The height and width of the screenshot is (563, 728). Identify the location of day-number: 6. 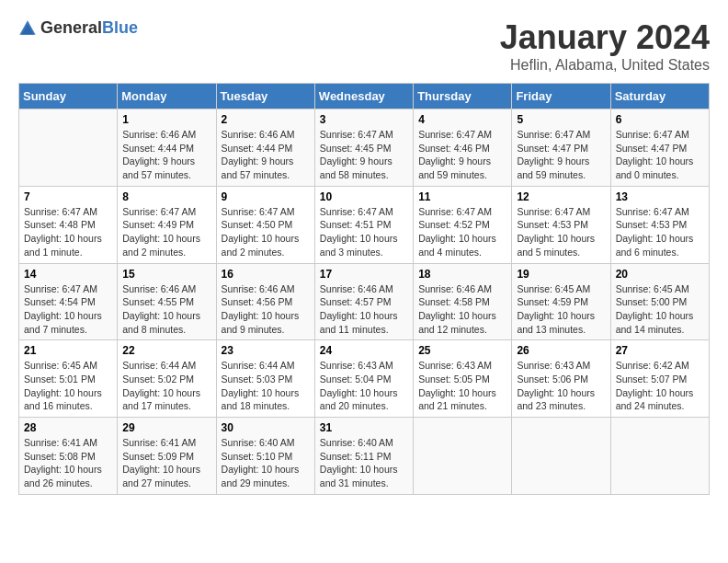
(660, 120).